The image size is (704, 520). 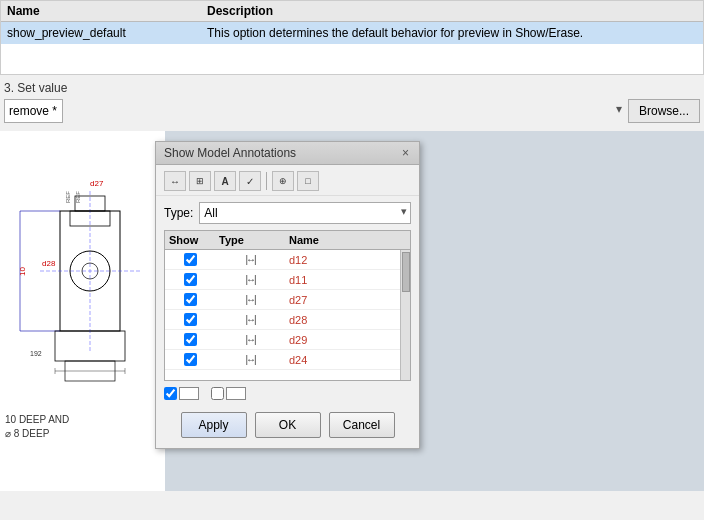 What do you see at coordinates (348, 280) in the screenshot?
I see `ann-name-cell: d11` at bounding box center [348, 280].